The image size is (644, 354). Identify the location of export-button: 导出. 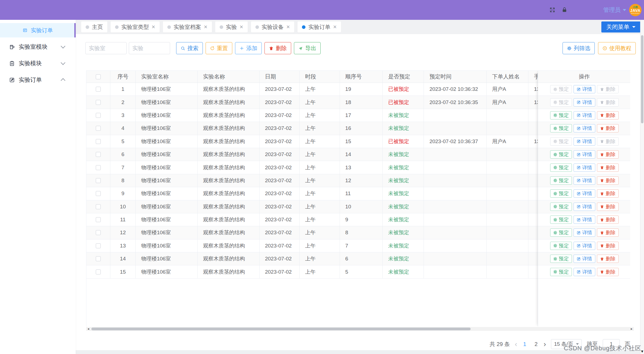
(307, 48).